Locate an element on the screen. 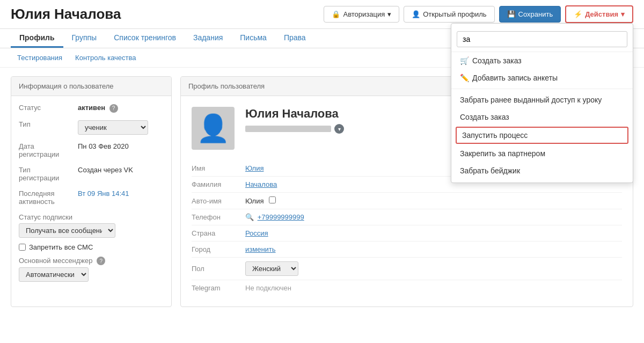 The height and width of the screenshot is (343, 644). last-activity-value: Вт 09 Янв 14:41 is located at coordinates (104, 198).